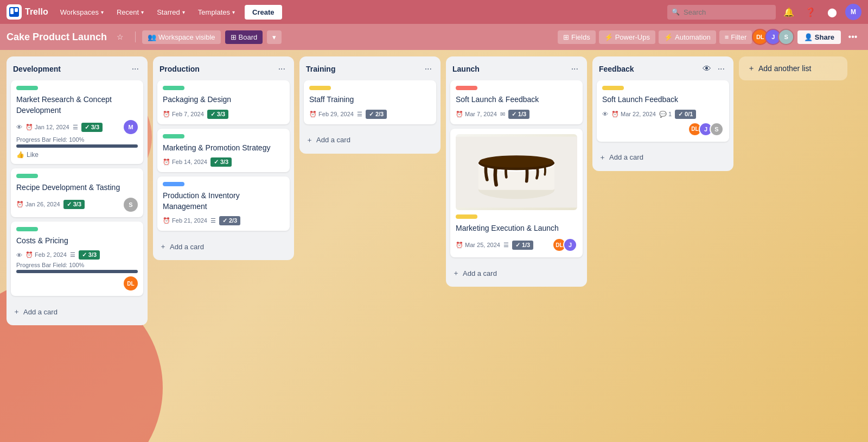  Describe the element at coordinates (27, 12) in the screenshot. I see `trello-logo: Trello` at that location.